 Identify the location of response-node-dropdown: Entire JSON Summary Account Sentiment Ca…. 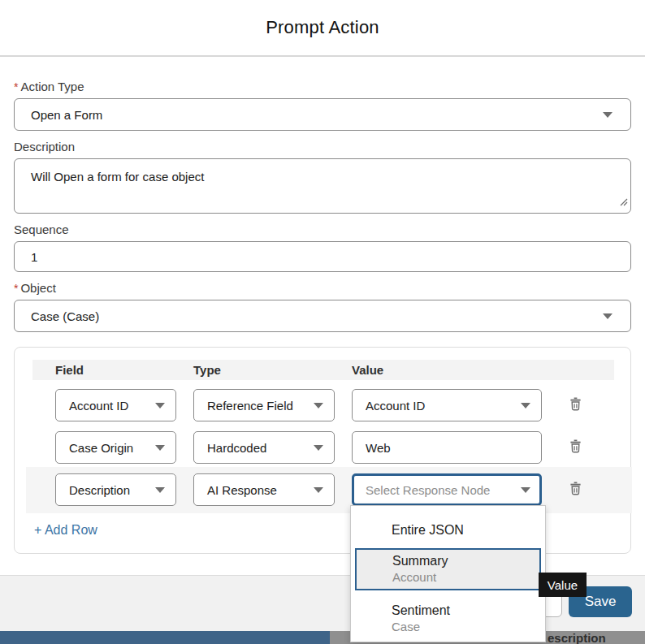
(448, 573).